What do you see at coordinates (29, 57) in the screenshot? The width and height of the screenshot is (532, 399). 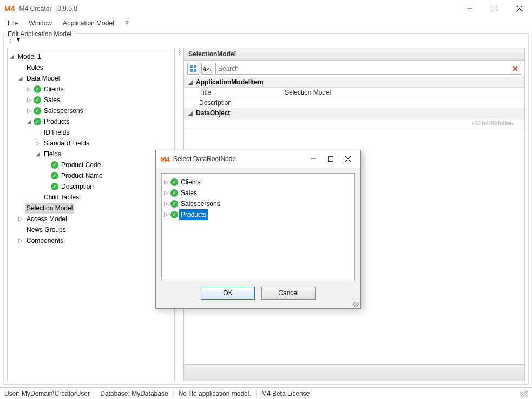 I see `tree-node-model-1: Model 1` at bounding box center [29, 57].